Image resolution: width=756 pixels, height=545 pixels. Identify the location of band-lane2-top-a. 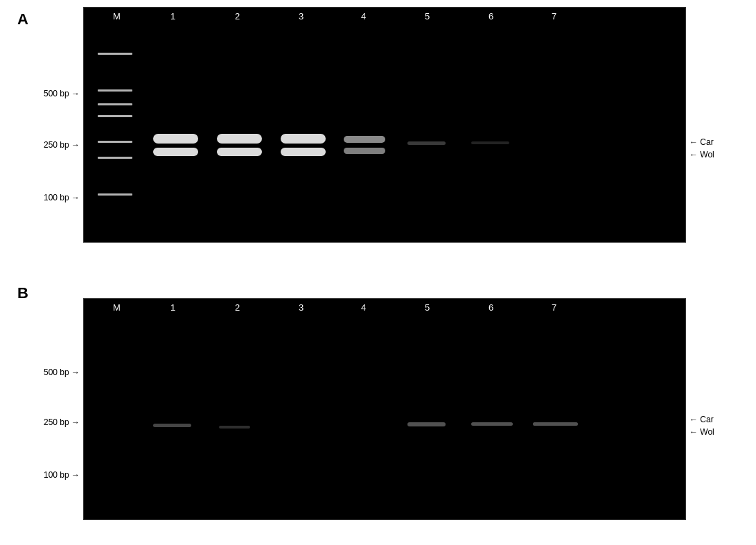
(240, 139).